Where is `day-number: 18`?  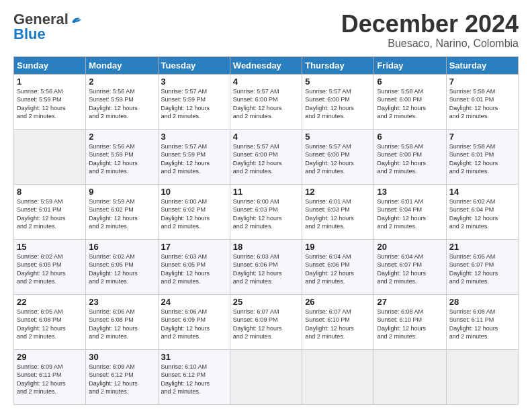 day-number: 18 is located at coordinates (266, 247).